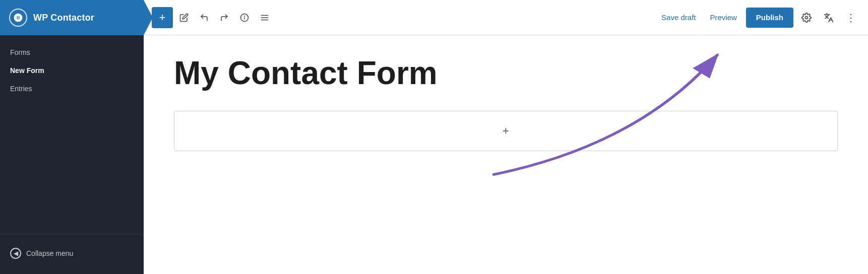  Describe the element at coordinates (402, 18) in the screenshot. I see `toolbar-left: +` at that location.